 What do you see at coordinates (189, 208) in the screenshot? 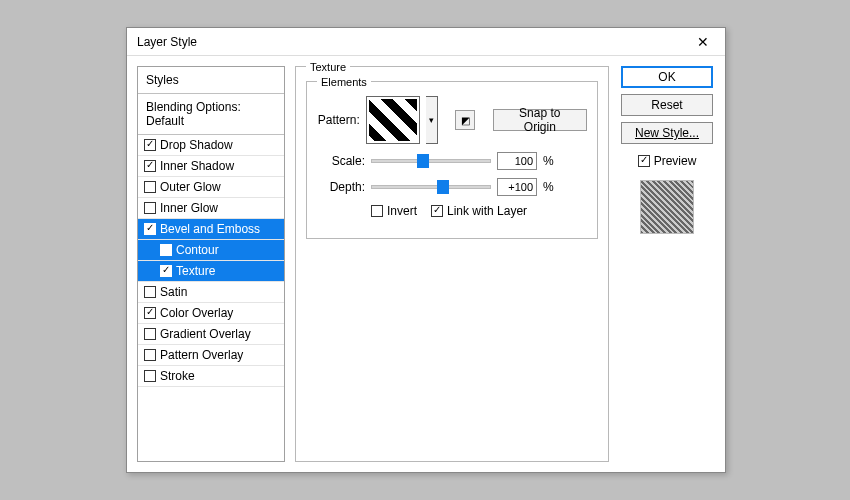
I see `style-item-label: Inner Glow` at bounding box center [189, 208].